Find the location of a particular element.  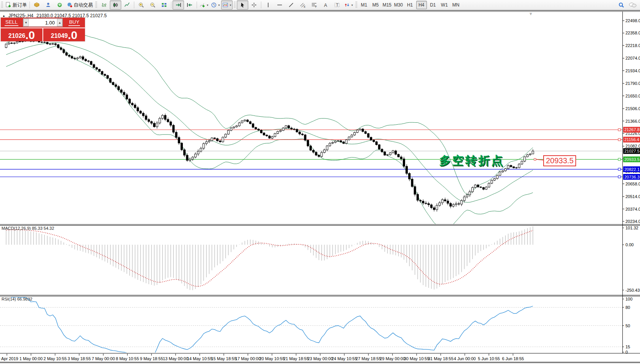

svg-text: 20374.0 is located at coordinates (633, 209).